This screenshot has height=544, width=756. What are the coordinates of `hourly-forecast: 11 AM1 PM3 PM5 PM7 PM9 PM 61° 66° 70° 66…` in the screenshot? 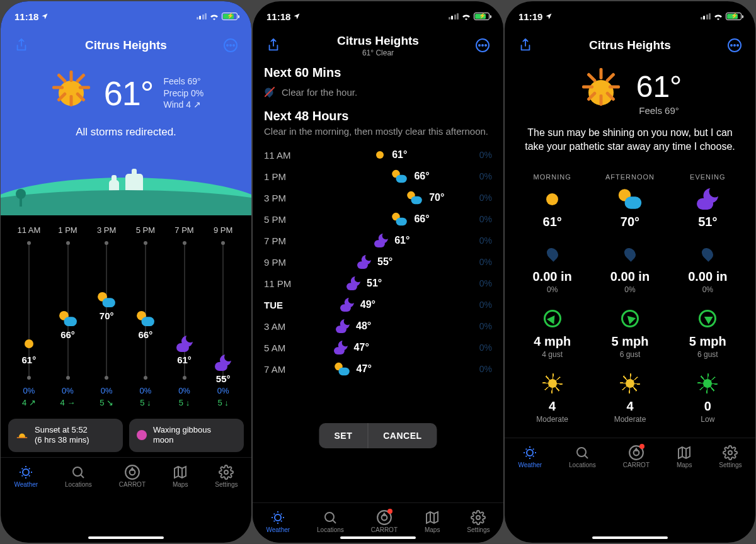 It's located at (126, 316).